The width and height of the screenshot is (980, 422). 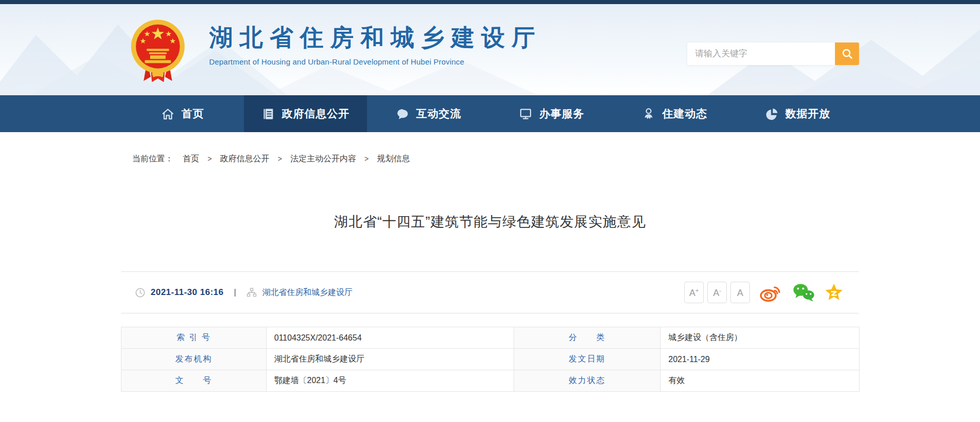 What do you see at coordinates (428, 114) in the screenshot?
I see `nav-item-interaction: 互动交流` at bounding box center [428, 114].